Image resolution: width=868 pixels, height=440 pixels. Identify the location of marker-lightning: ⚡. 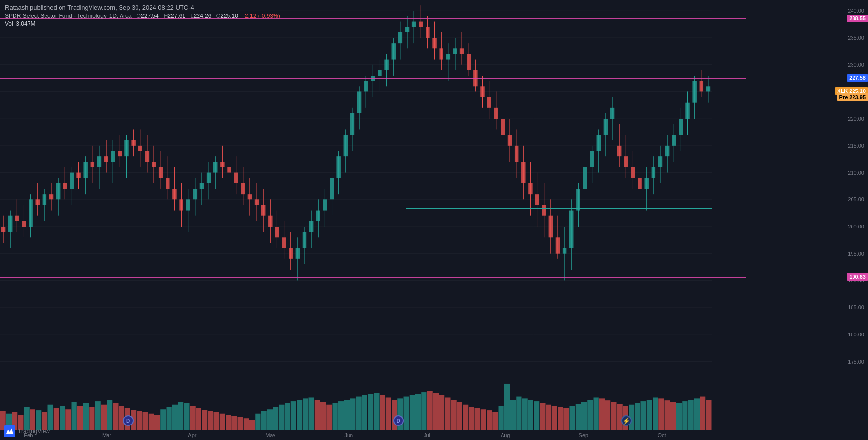
(626, 421).